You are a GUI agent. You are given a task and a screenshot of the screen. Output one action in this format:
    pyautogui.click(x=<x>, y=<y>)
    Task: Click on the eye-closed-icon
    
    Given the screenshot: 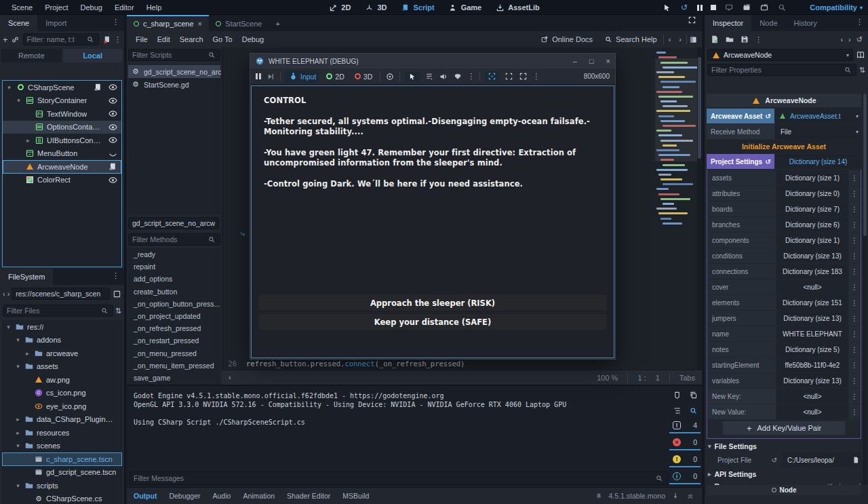 What is the action you would take?
    pyautogui.click(x=113, y=153)
    